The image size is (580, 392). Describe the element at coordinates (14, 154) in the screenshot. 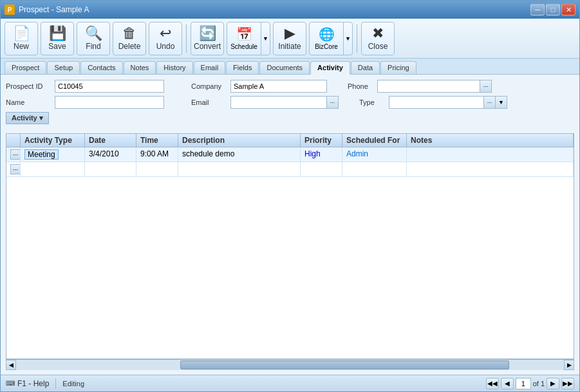

I see `row-action-button-1: ···` at that location.